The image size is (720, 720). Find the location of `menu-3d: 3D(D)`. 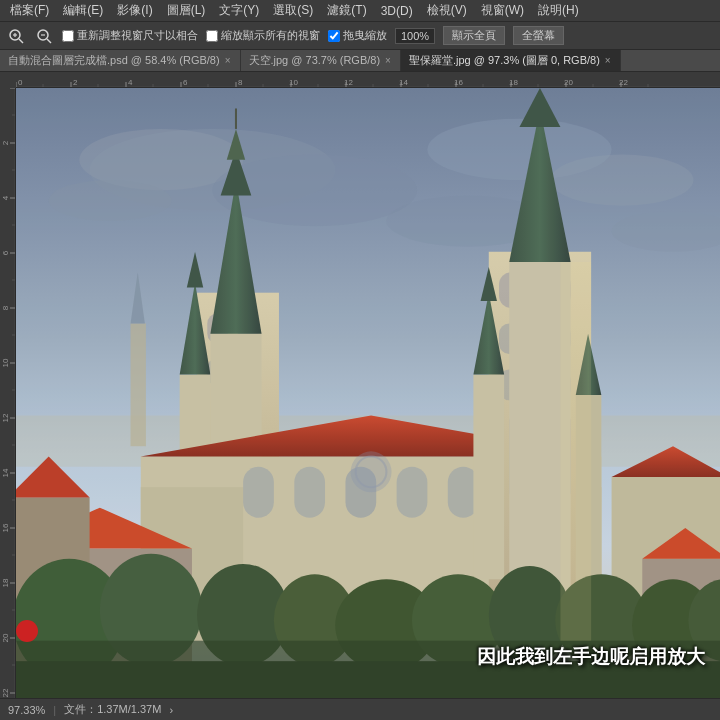

menu-3d: 3D(D) is located at coordinates (397, 11).